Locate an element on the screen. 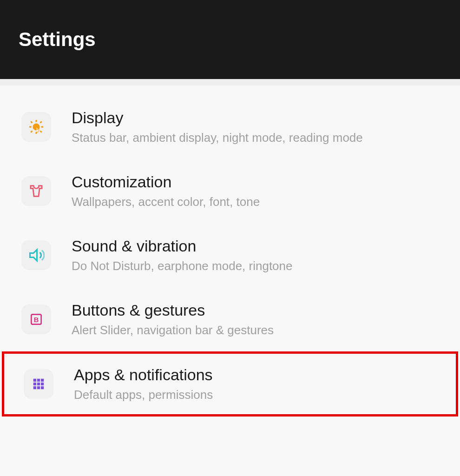  item-text: Customization Wallpapers, accent color, … is located at coordinates (165, 191).